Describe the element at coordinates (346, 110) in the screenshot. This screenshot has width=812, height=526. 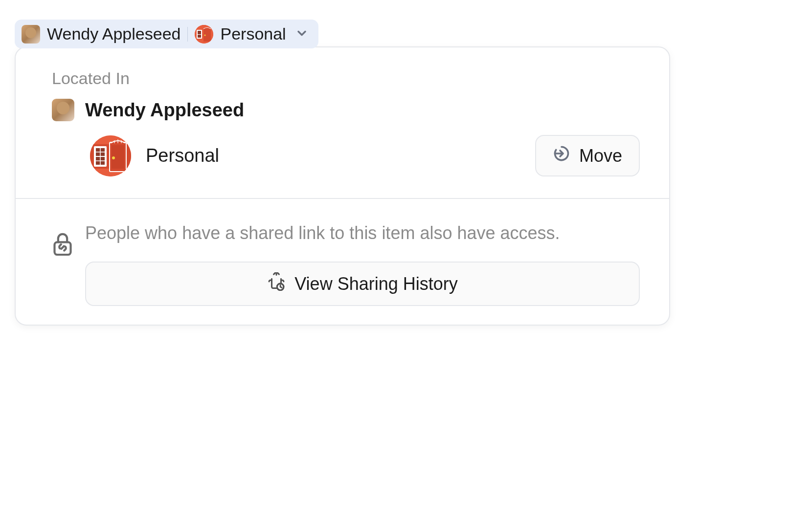
I see `owner-row: Wendy Appleseed` at that location.